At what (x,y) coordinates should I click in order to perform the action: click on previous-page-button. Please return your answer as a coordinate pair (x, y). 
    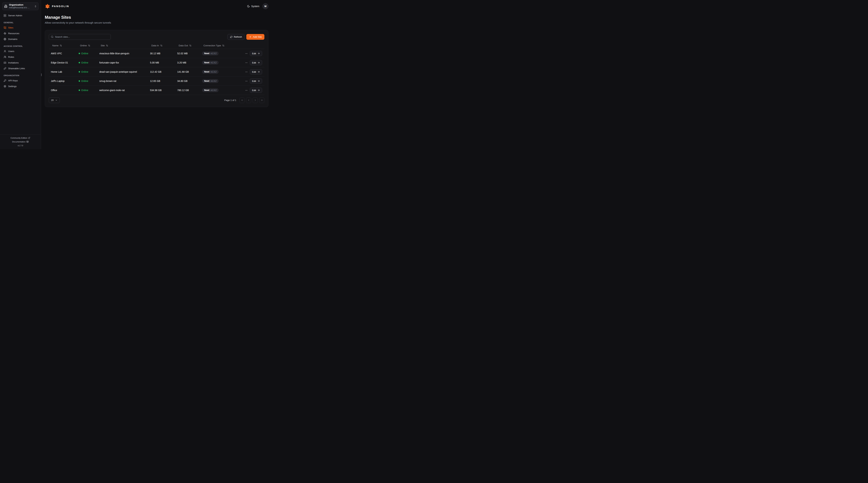
    Looking at the image, I should click on (249, 100).